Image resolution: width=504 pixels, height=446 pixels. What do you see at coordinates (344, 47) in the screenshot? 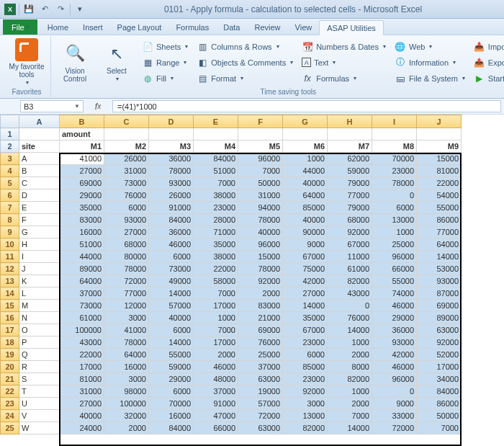
I see `numbers-dates-button: 📆Numbers & Dates▾` at bounding box center [344, 47].